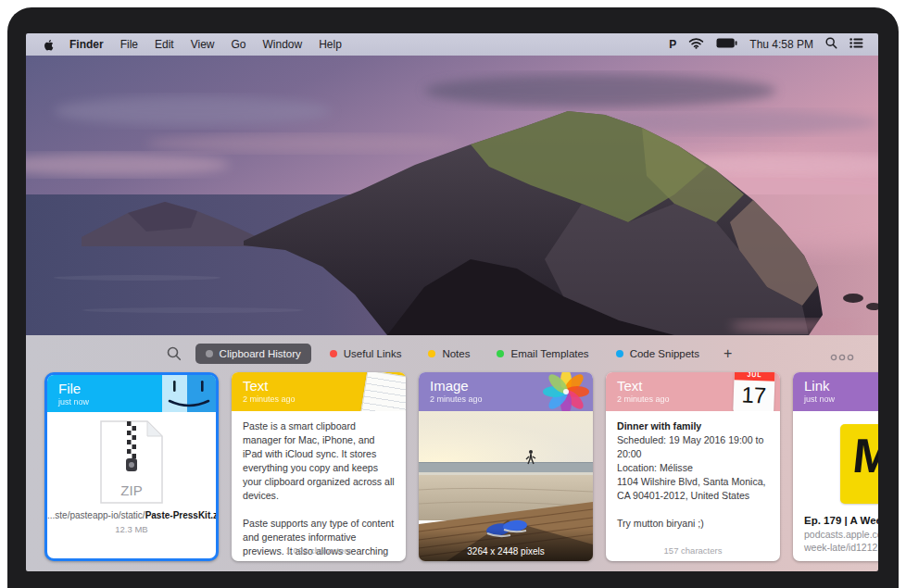  What do you see at coordinates (330, 44) in the screenshot?
I see `menu-item-help: Help` at bounding box center [330, 44].